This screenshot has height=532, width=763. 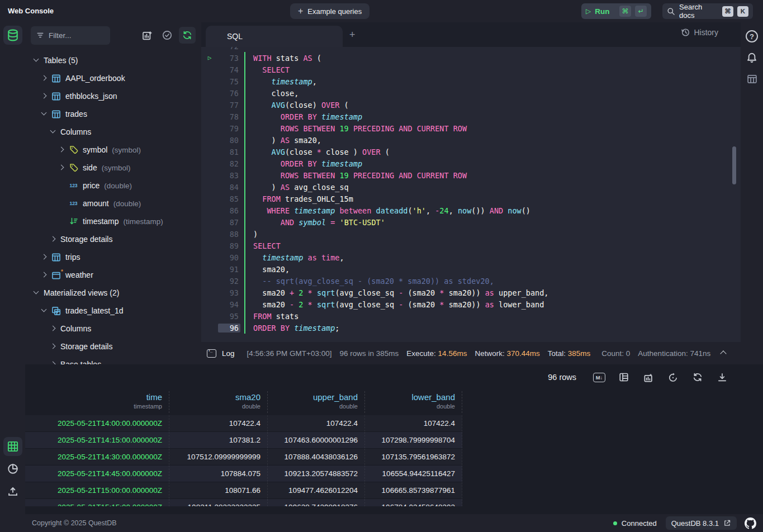 What do you see at coordinates (752, 36) in the screenshot?
I see `help-button: ?` at bounding box center [752, 36].